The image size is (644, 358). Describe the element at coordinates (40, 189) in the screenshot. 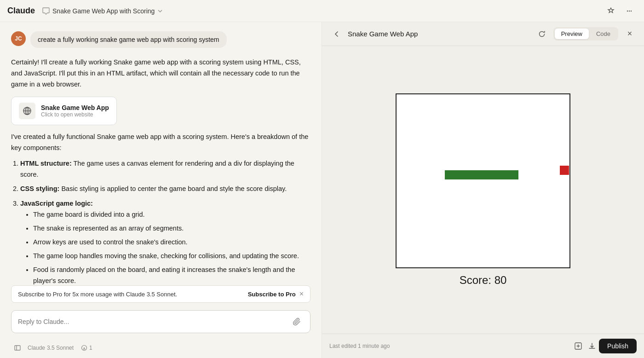

I see `list-item-2-label: CSS styling:` at that location.